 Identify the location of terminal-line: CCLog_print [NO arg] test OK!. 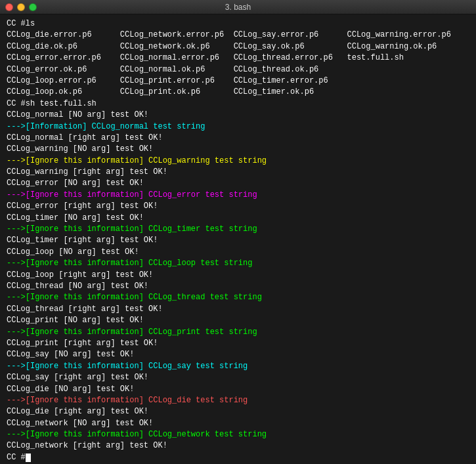
(238, 320).